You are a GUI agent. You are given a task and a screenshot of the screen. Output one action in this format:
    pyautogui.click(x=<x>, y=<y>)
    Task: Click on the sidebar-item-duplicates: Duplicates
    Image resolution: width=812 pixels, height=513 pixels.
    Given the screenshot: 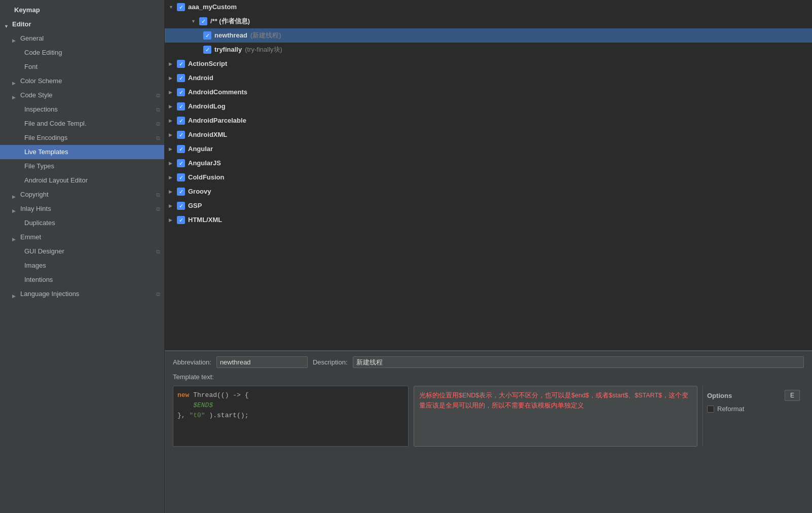 What is the action you would take?
    pyautogui.click(x=82, y=223)
    